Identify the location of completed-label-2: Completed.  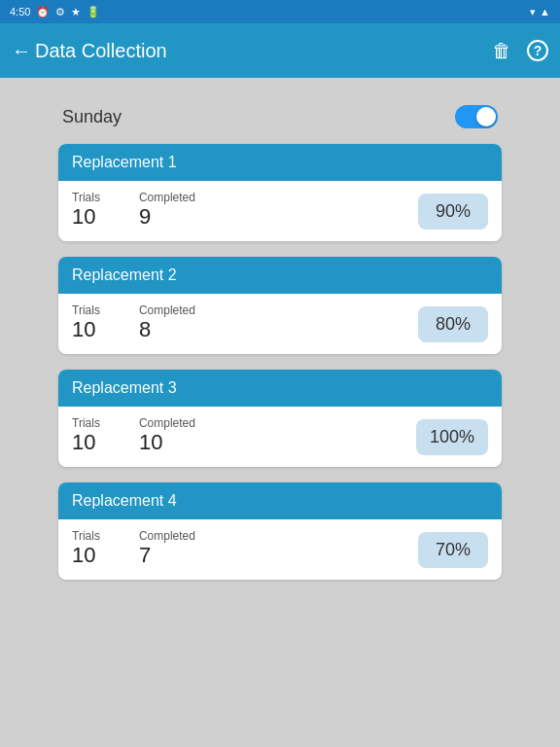
(167, 310).